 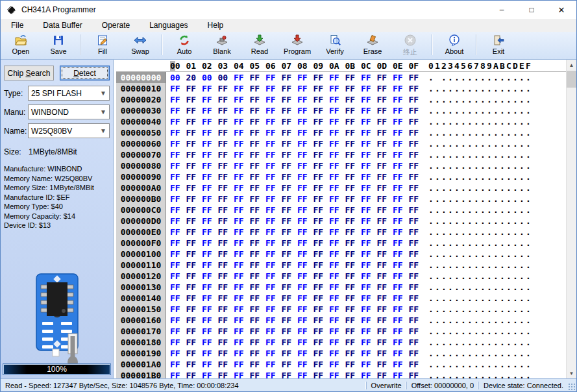 What do you see at coordinates (561, 10) in the screenshot?
I see `close-button: ✕` at bounding box center [561, 10].